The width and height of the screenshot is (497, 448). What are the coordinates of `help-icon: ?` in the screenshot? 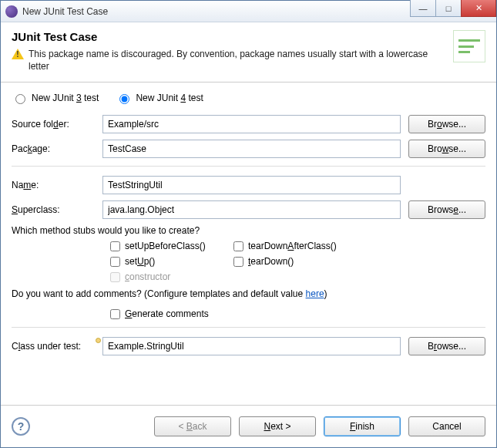 It's located at (21, 426).